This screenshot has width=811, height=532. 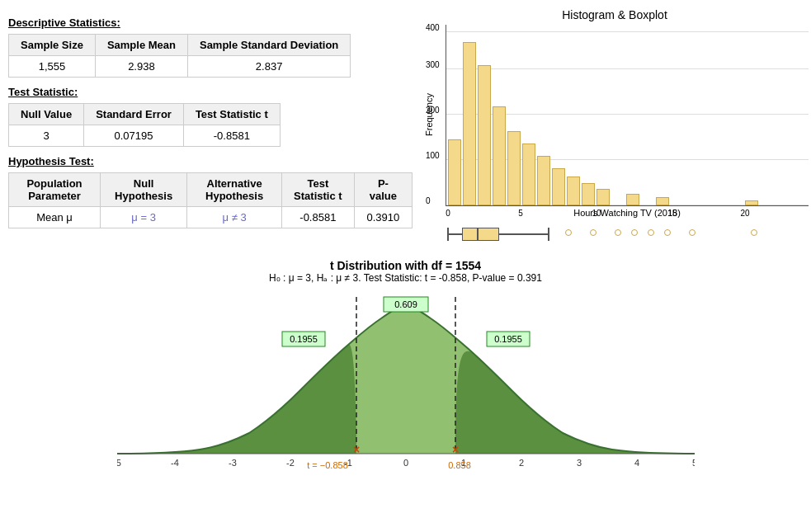 I want to click on x-tick-15: 15, so click(x=672, y=213).